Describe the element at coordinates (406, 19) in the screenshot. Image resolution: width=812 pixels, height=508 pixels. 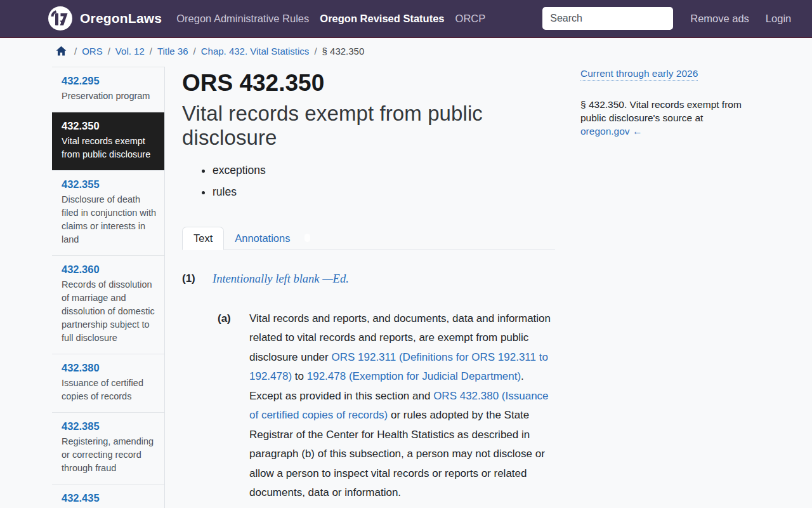
I see `top-navbar: OregonLaws Oregon Administrative Rules O…` at that location.